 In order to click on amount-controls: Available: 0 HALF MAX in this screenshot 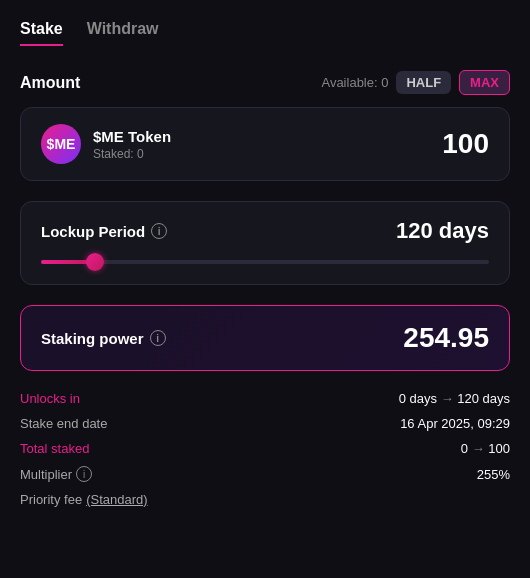, I will do `click(416, 82)`.